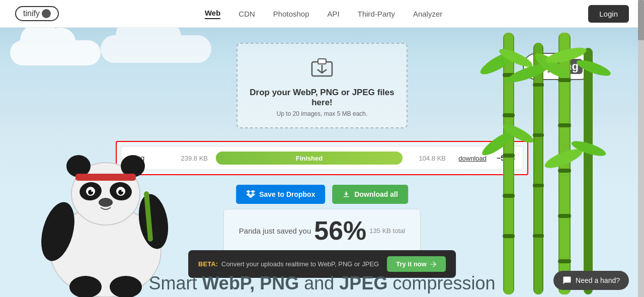  I want to click on savings-prefix: Panda just saved you, so click(275, 231).